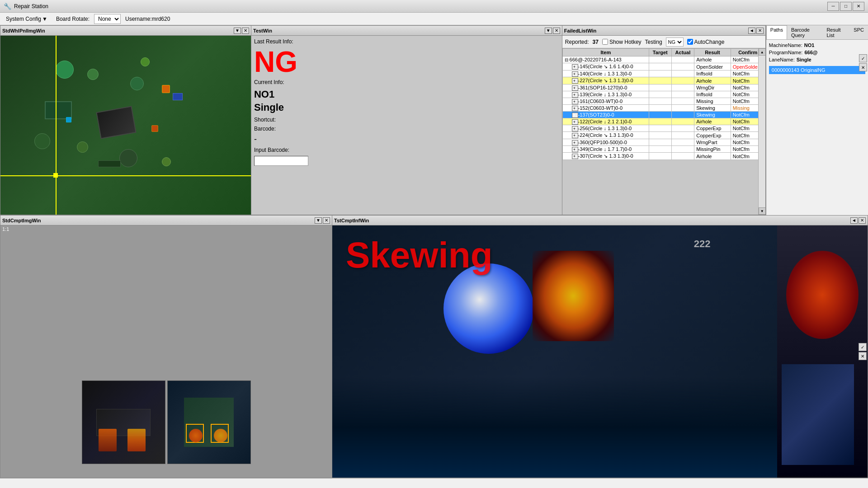  I want to click on minimize-button: ─, so click(833, 6).